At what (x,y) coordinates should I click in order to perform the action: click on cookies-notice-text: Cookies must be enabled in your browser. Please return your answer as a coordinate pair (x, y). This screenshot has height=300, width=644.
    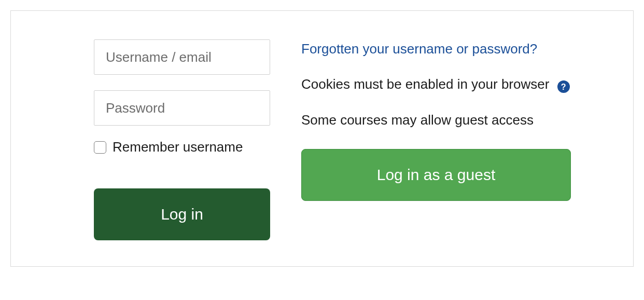
    Looking at the image, I should click on (425, 84).